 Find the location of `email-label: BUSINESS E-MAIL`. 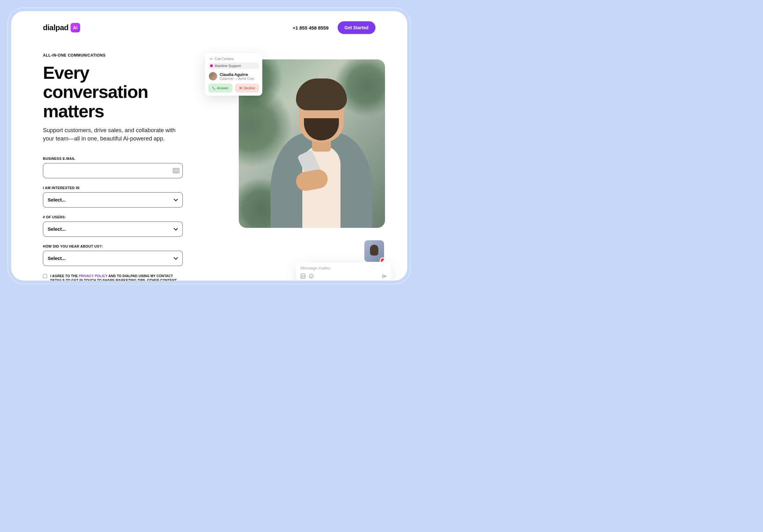

email-label: BUSINESS E-MAIL is located at coordinates (113, 159).